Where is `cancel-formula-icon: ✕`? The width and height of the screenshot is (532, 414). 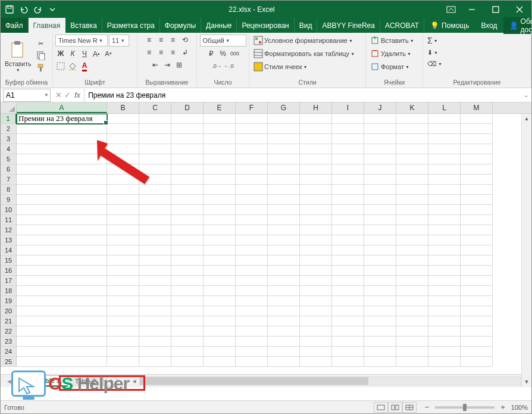 cancel-formula-icon: ✕ is located at coordinates (58, 95).